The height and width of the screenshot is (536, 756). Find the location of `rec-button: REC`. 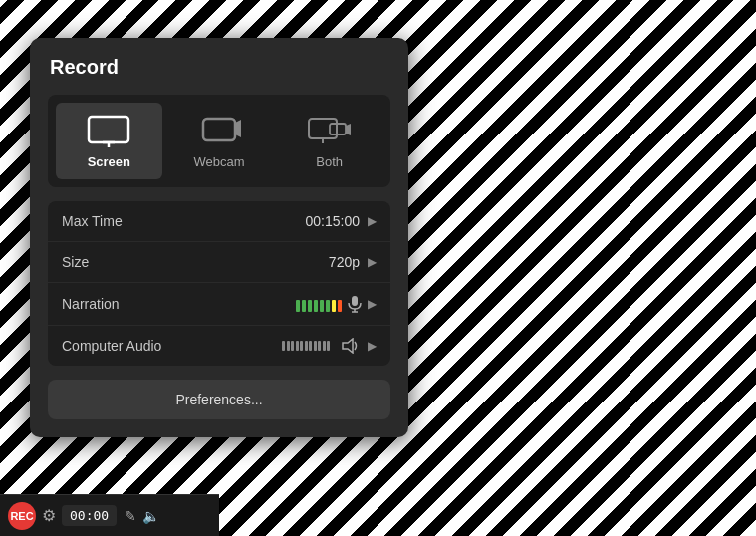

rec-button: REC is located at coordinates (22, 516).